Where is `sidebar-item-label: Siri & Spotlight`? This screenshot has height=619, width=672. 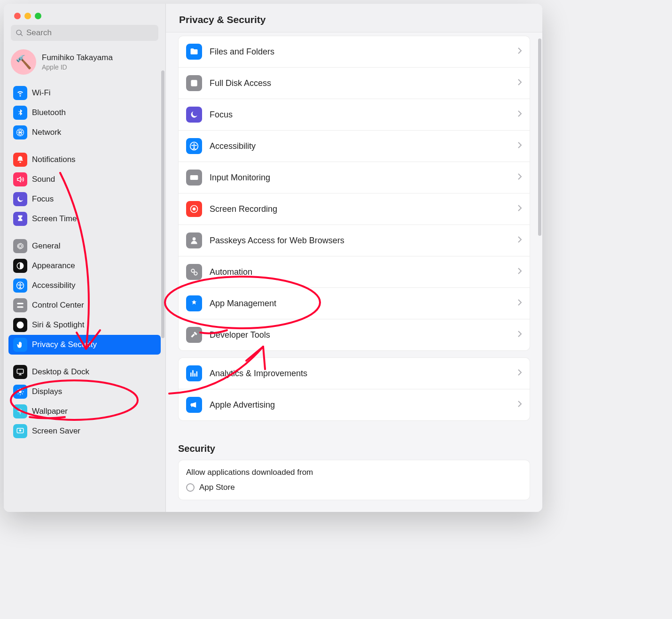 sidebar-item-label: Siri & Spotlight is located at coordinates (58, 325).